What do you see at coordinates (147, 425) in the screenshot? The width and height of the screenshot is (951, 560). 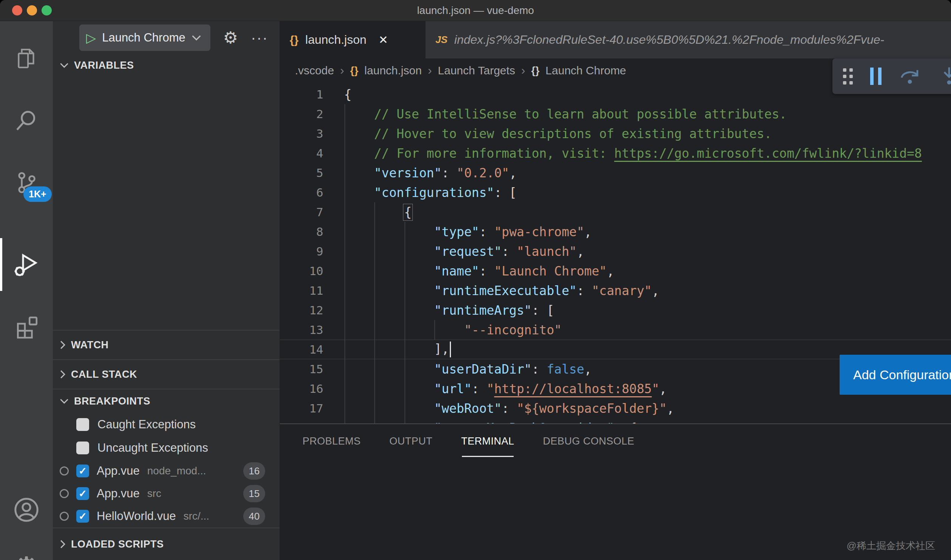 I see `exception-label: Caught Exceptions` at bounding box center [147, 425].